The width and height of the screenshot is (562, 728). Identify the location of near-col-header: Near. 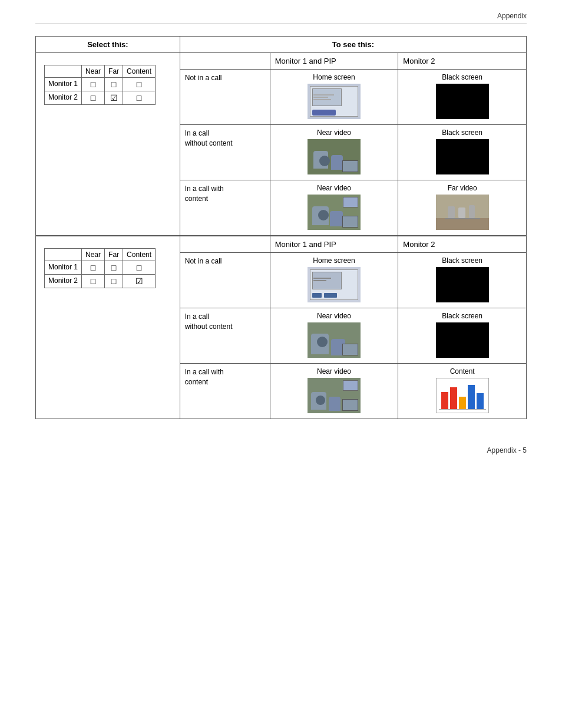
(93, 72).